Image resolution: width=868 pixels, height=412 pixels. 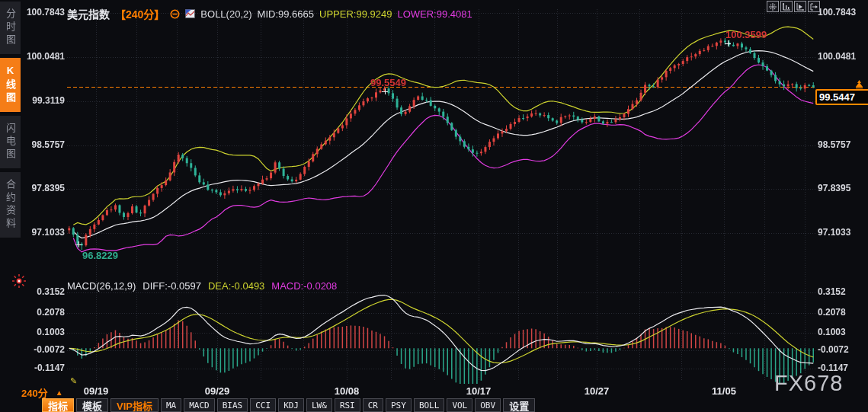 What do you see at coordinates (175, 14) in the screenshot?
I see `collapse-circle-icon` at bounding box center [175, 14].